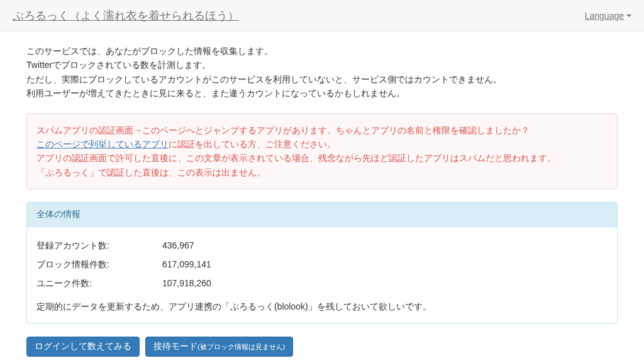 This screenshot has height=363, width=644. What do you see at coordinates (103, 144) in the screenshot?
I see `alert-link: このページで列挙しているアプリ` at bounding box center [103, 144].